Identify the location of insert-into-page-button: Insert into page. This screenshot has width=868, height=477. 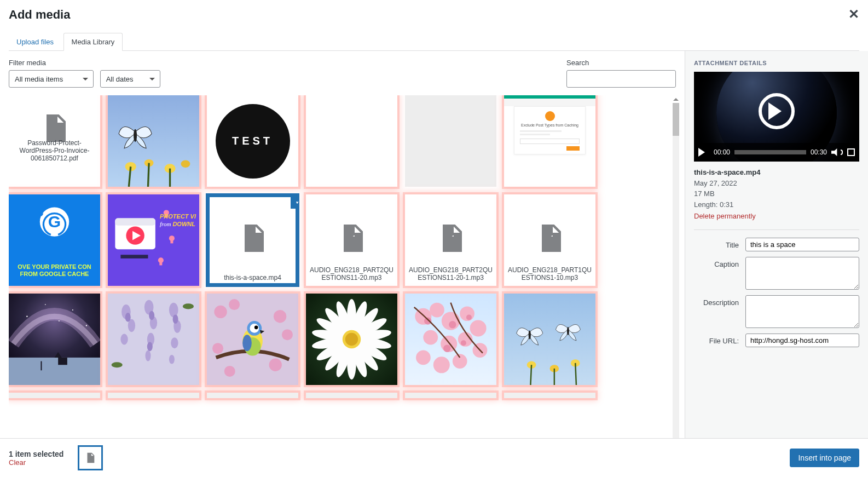
(824, 458).